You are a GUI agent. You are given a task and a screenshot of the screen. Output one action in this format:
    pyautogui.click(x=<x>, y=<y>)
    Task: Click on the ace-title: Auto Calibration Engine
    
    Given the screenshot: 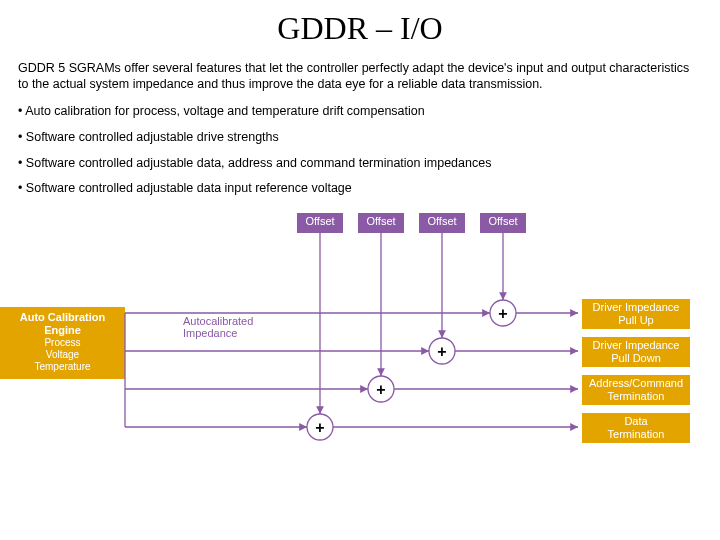 What is the action you would take?
    pyautogui.click(x=63, y=324)
    